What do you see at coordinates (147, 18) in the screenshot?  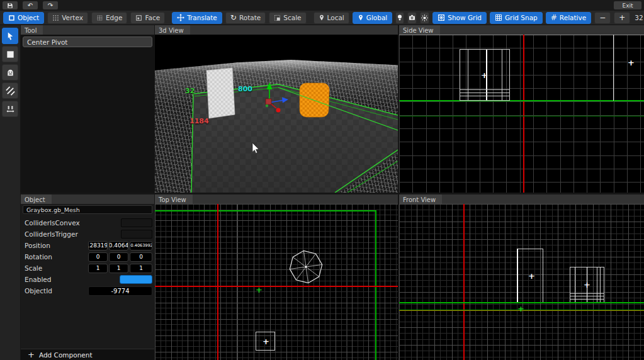 I see `mode-face-button: Face` at bounding box center [147, 18].